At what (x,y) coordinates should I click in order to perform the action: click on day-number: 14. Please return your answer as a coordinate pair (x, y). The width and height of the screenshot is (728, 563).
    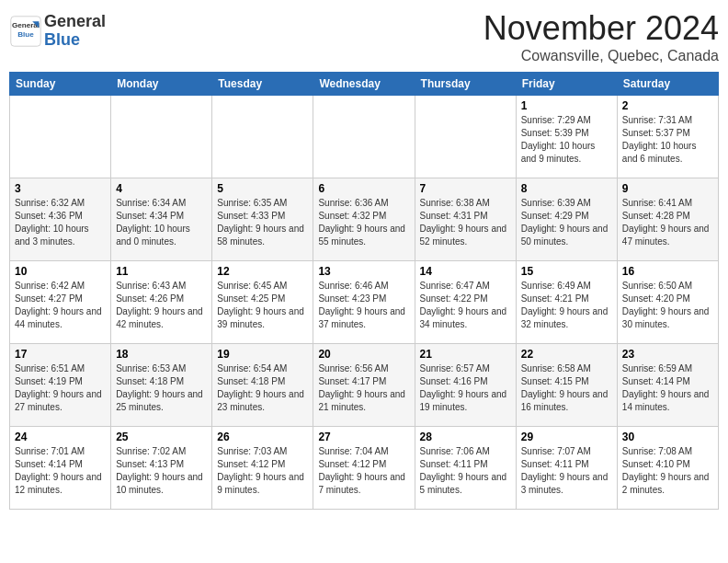
    Looking at the image, I should click on (465, 271).